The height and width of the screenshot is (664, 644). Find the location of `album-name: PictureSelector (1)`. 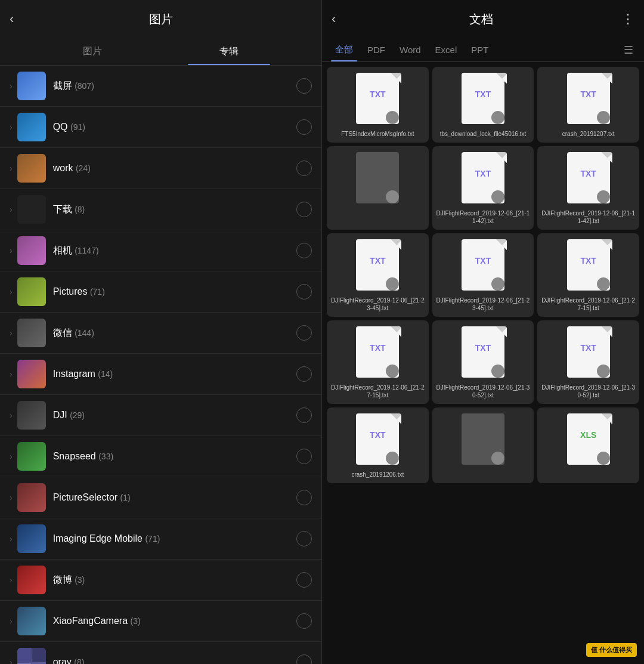

album-name: PictureSelector (1) is located at coordinates (92, 498).